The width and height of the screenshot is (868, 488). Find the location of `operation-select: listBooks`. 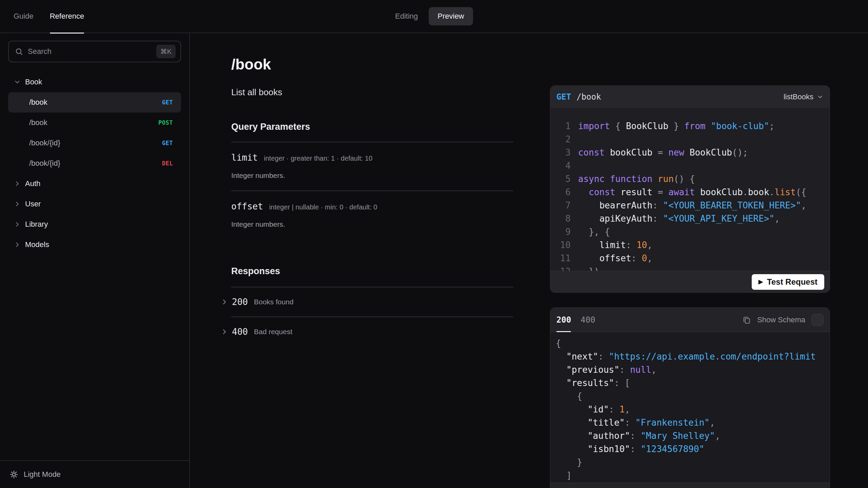

operation-select: listBooks is located at coordinates (804, 97).